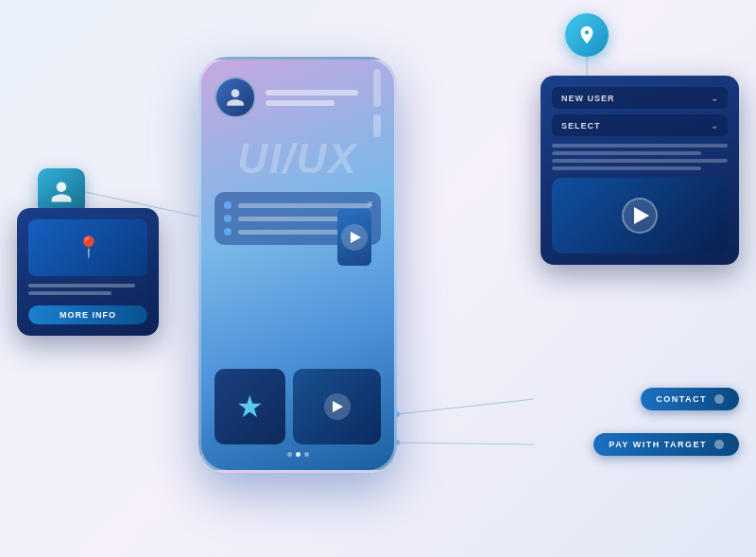 The height and width of the screenshot is (557, 756). Describe the element at coordinates (249, 407) in the screenshot. I see `star-card: ★` at that location.